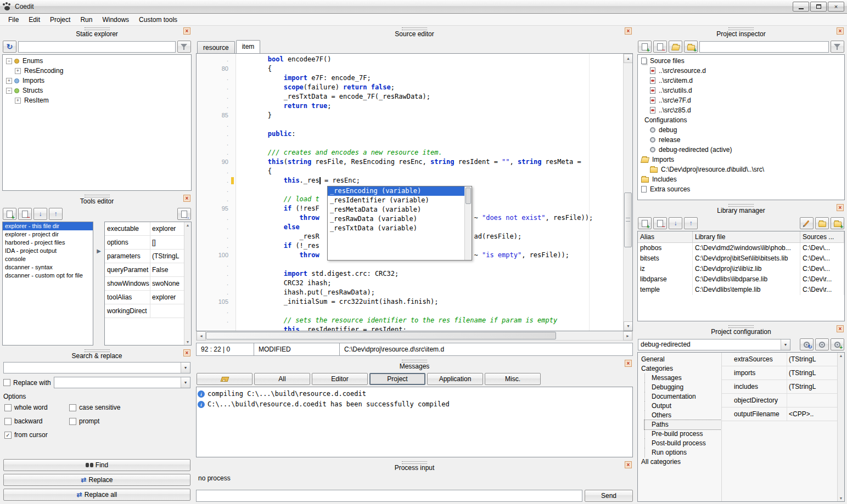 The width and height of the screenshot is (847, 504). Describe the element at coordinates (764, 47) in the screenshot. I see `inspector-filter-input` at that location.